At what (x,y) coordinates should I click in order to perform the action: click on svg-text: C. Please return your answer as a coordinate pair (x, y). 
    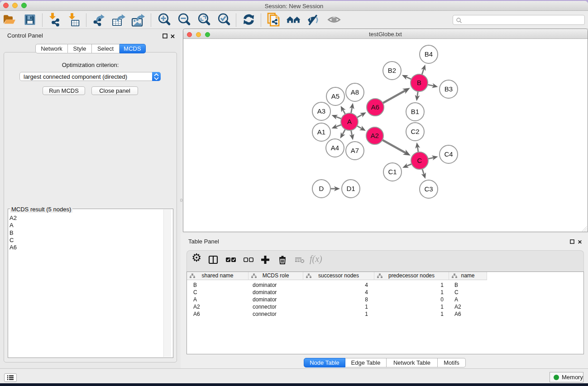
    Looking at the image, I should click on (420, 160).